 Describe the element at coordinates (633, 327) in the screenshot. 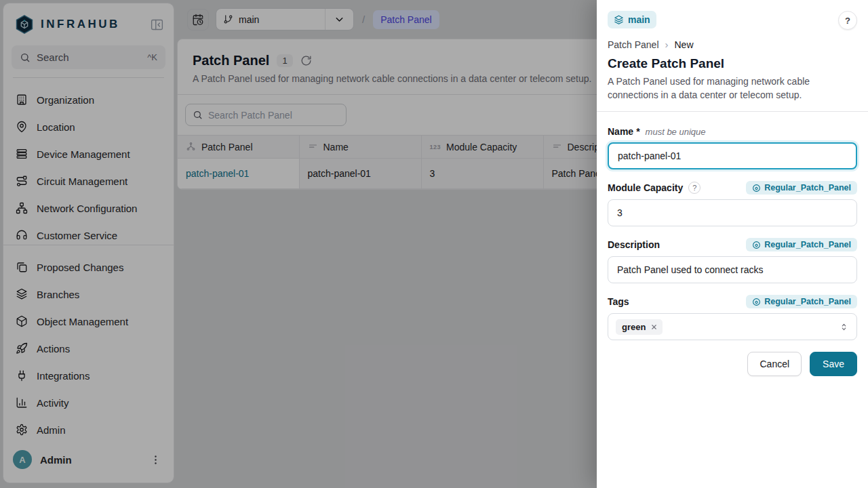

I see `tag-chip-label: green` at that location.